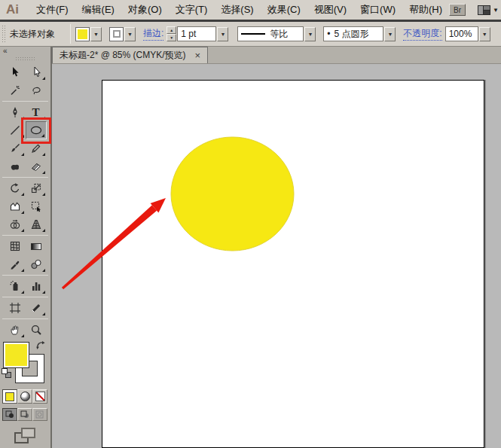 The width and height of the screenshot is (501, 448). What do you see at coordinates (25, 414) in the screenshot?
I see `draw-behind-icon` at bounding box center [25, 414].